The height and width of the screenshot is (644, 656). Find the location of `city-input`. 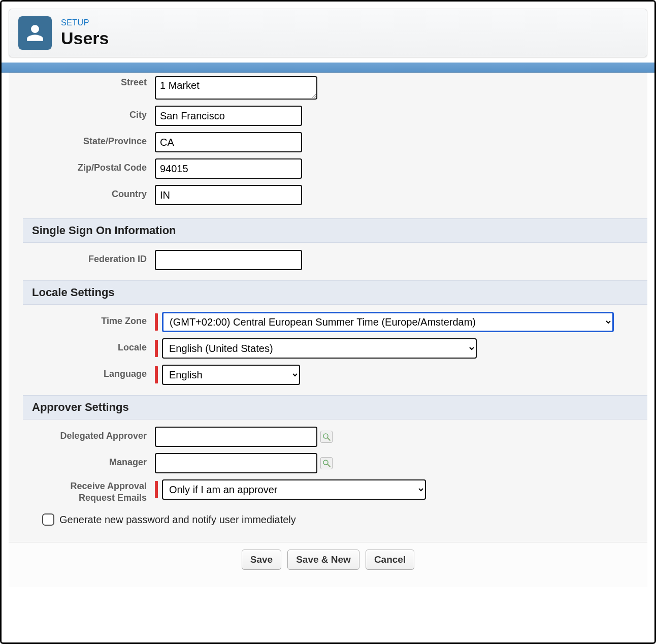

city-input is located at coordinates (228, 116).